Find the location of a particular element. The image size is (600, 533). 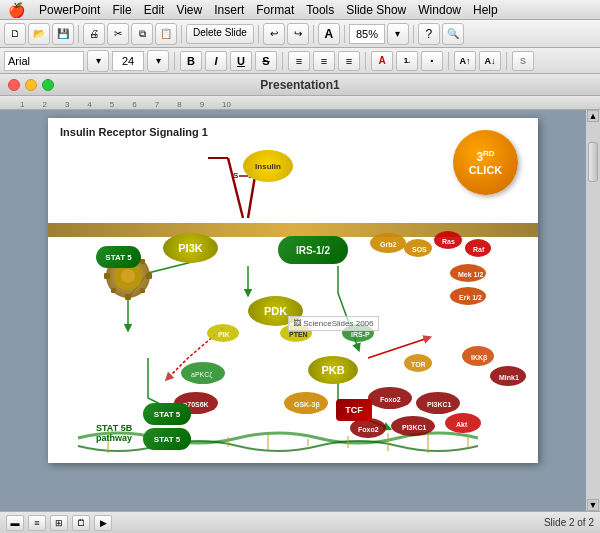

delete-slide-button: Delete Slide is located at coordinates (220, 34).